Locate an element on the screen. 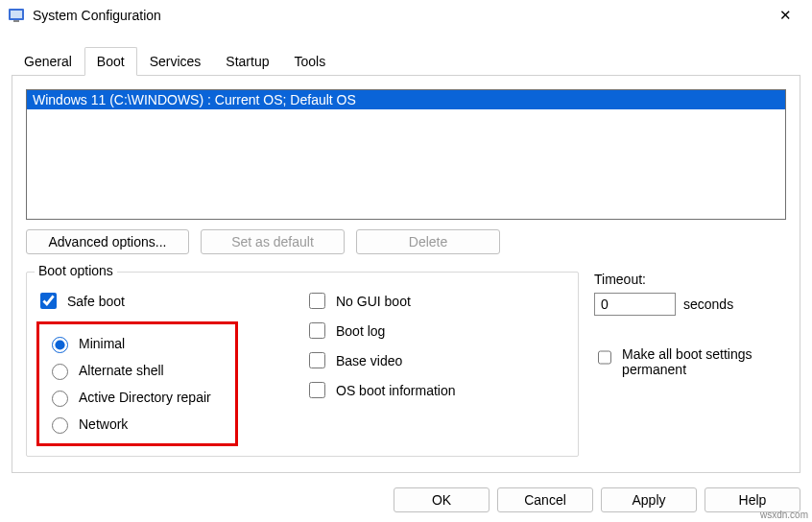  os-boot-info-checkbox is located at coordinates (317, 390).